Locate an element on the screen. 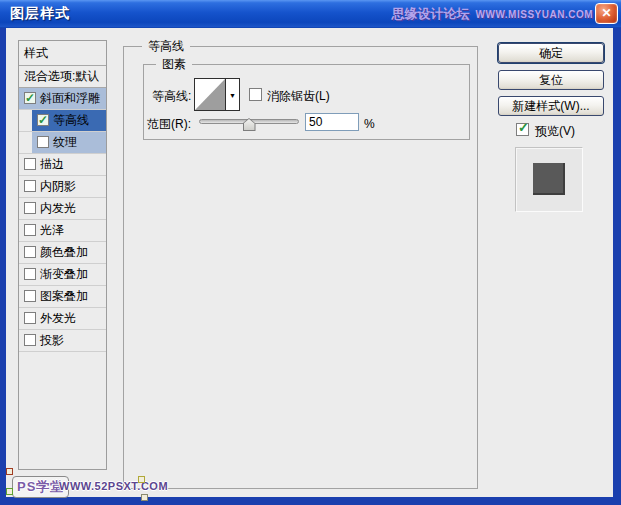 The image size is (621, 505). style-item-6: 光泽 is located at coordinates (62, 231).